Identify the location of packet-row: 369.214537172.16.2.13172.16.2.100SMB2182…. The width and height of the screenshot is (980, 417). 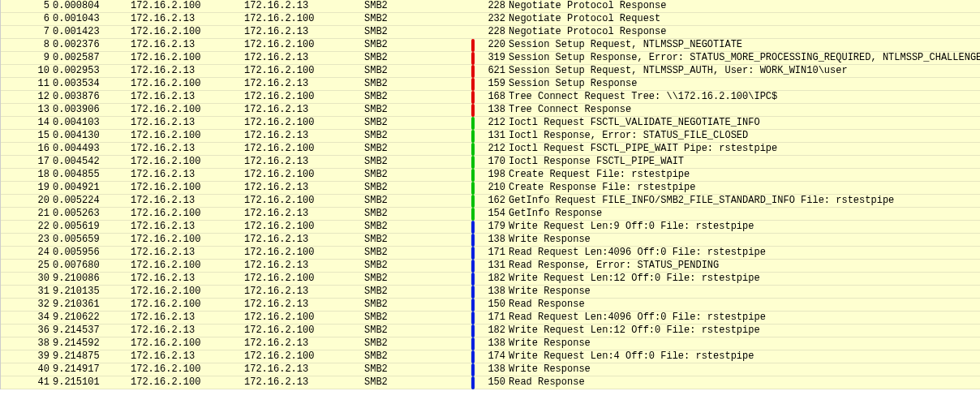
(490, 331).